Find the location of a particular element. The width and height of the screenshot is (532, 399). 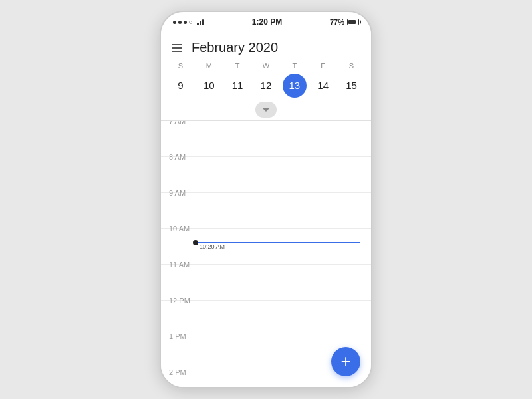

time-label-8am: 8 AM is located at coordinates (182, 157).